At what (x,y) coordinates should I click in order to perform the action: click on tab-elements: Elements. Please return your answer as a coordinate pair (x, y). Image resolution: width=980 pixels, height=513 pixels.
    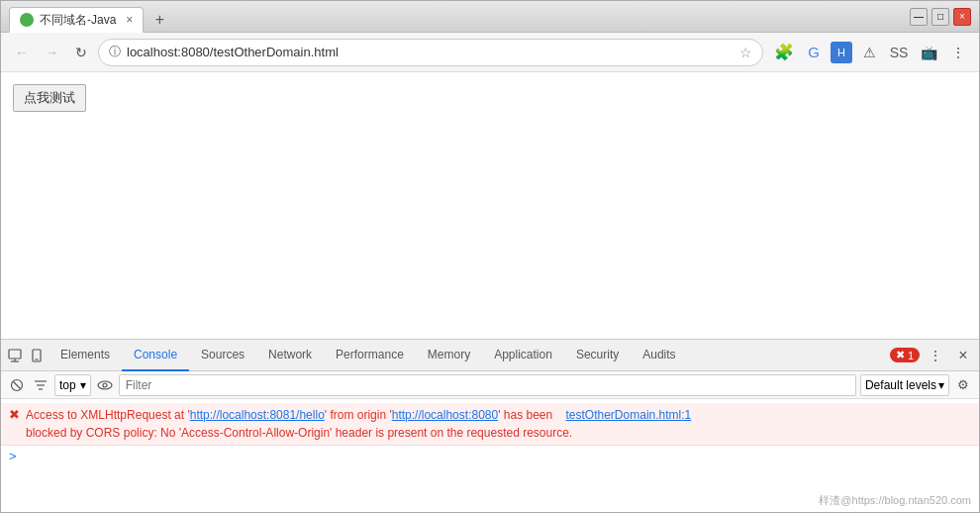
    Looking at the image, I should click on (85, 356).